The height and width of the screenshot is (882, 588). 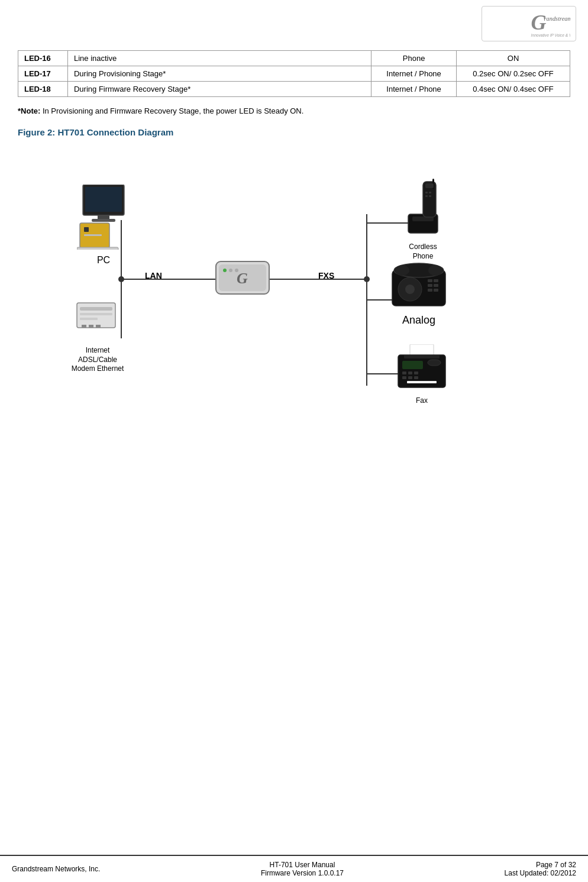 What do you see at coordinates (294, 73) in the screenshot?
I see `led-table: LED-16 Line inactive Phone ON LED-17 Dur…` at bounding box center [294, 73].